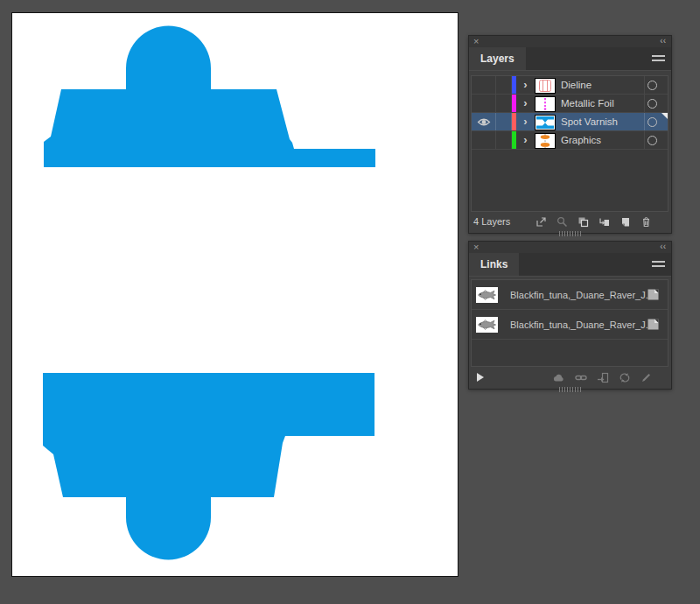 The height and width of the screenshot is (604, 700). I want to click on layer-name: Dieline, so click(576, 86).